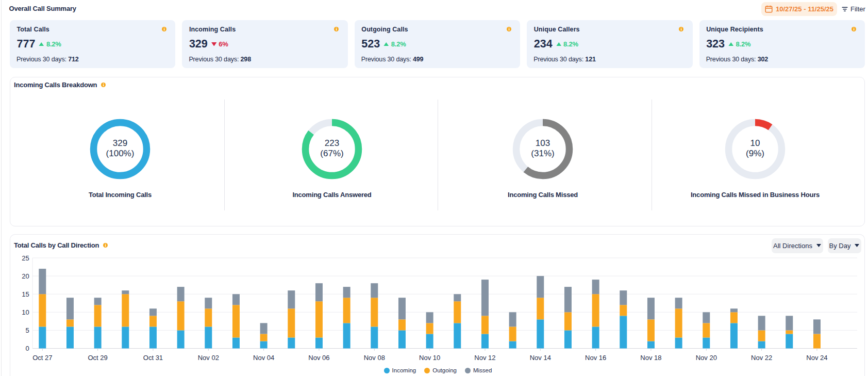  I want to click on svg-text: Nov 02, so click(208, 358).